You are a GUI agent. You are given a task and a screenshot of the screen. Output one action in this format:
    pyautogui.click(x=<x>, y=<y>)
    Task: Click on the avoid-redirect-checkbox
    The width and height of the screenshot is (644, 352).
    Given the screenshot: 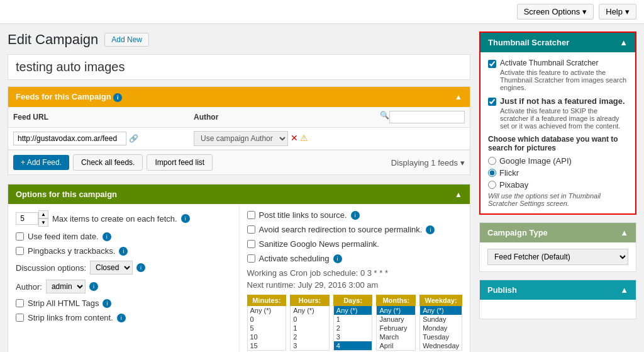 What is the action you would take?
    pyautogui.click(x=252, y=229)
    